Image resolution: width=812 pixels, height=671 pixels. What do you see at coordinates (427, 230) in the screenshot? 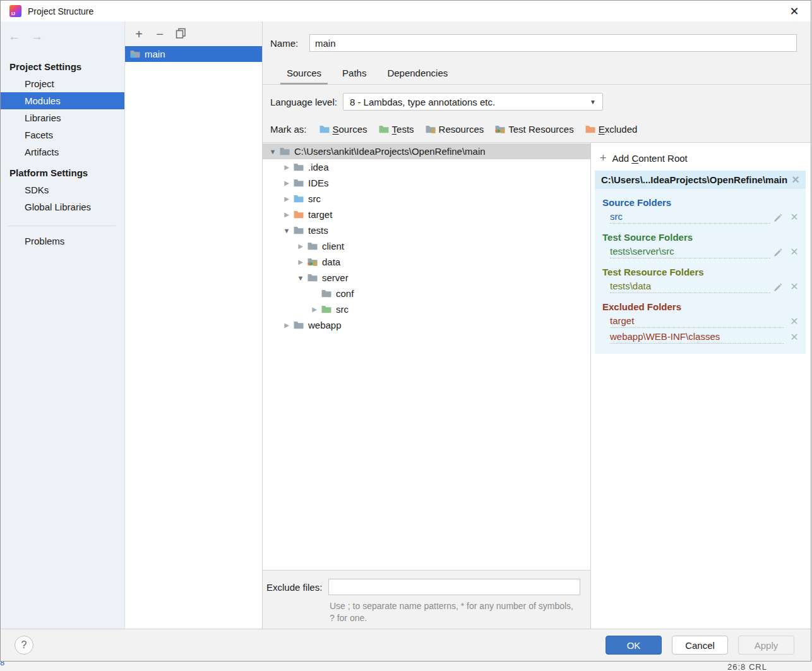
I see `tree-node-tests: ▼tests` at bounding box center [427, 230].